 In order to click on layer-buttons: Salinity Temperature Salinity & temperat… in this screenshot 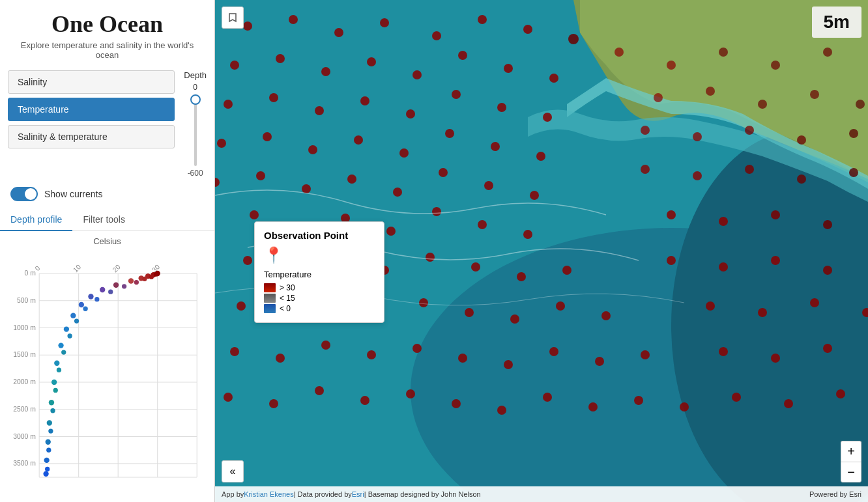, I will do `click(91, 109)`.